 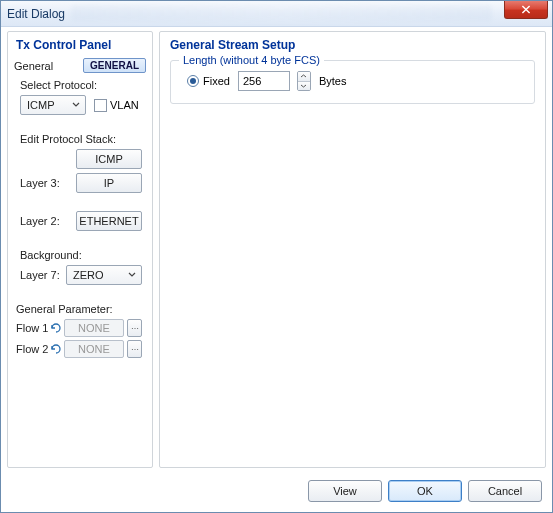 What do you see at coordinates (104, 275) in the screenshot?
I see `layer7-combo: ZERO` at bounding box center [104, 275].